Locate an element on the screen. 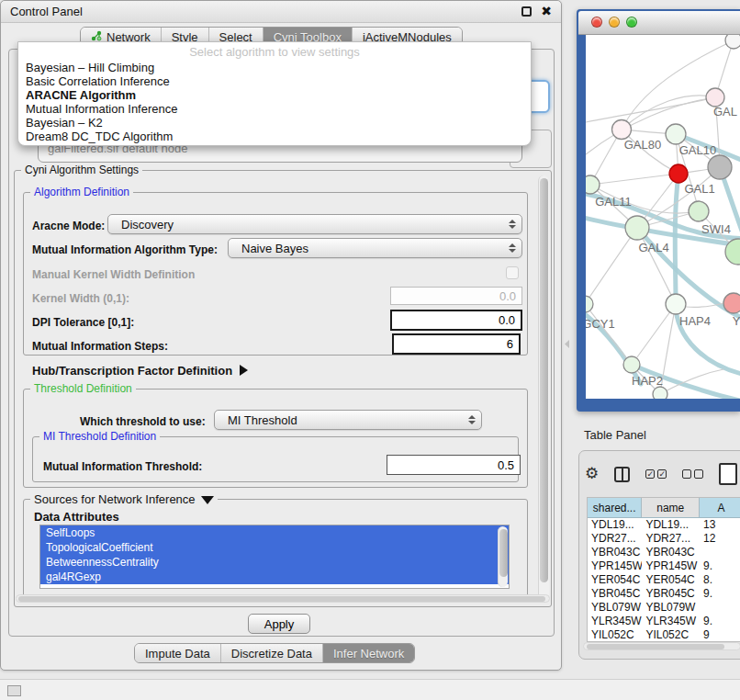 Image resolution: width=740 pixels, height=700 pixels. tab-impute-data: Impute Data is located at coordinates (178, 653).